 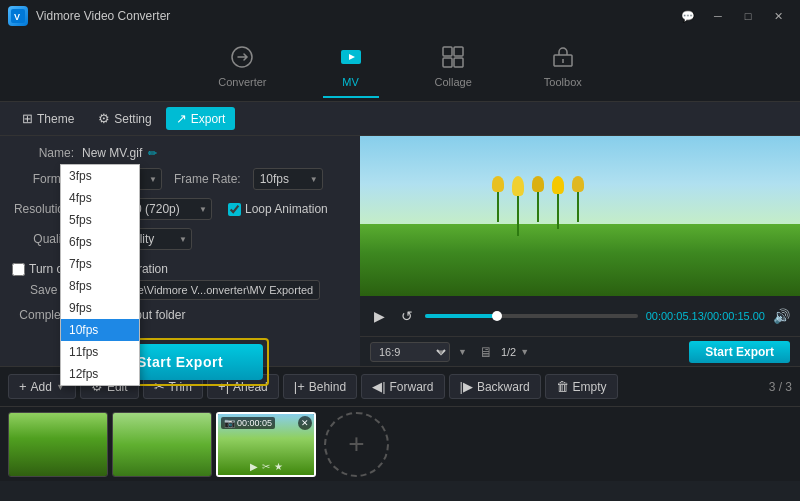 I want to click on name-text: New MV.gif, so click(x=112, y=153).